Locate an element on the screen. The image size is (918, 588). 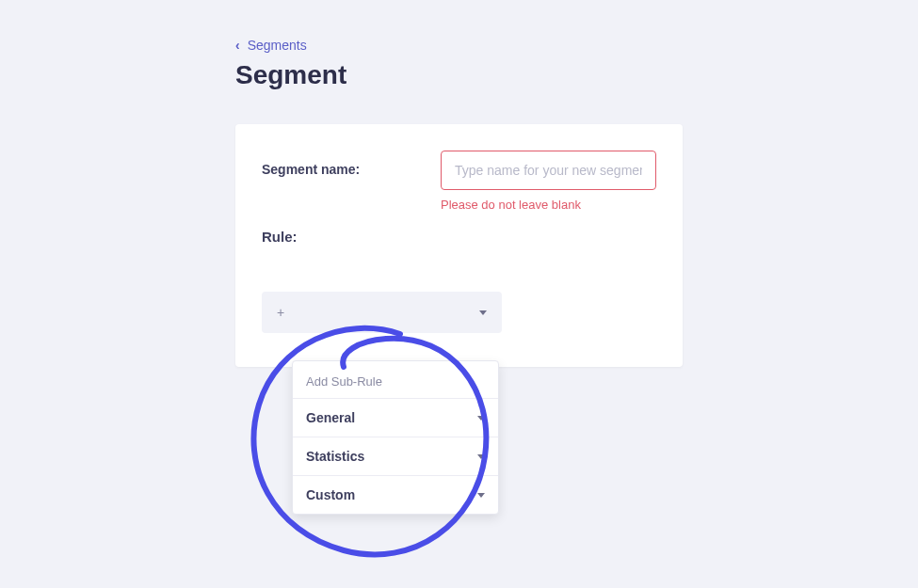
plus-icon: + is located at coordinates (281, 312).